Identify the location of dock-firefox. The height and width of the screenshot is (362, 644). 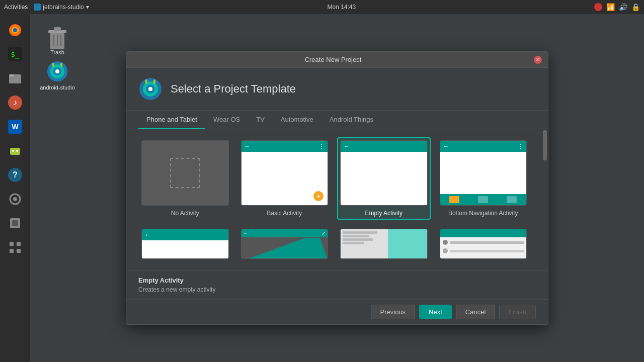
(15, 30).